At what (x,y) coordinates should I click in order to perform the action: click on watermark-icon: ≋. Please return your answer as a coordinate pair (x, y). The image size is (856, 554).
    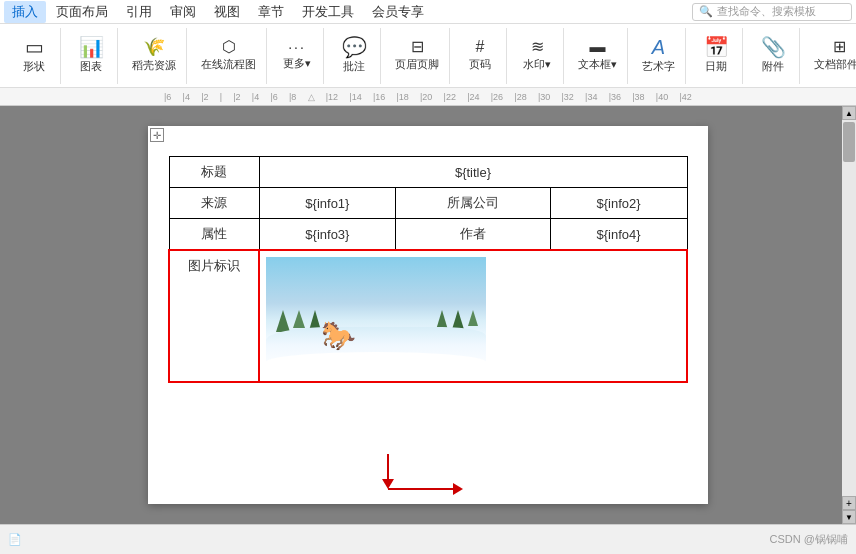
    Looking at the image, I should click on (538, 47).